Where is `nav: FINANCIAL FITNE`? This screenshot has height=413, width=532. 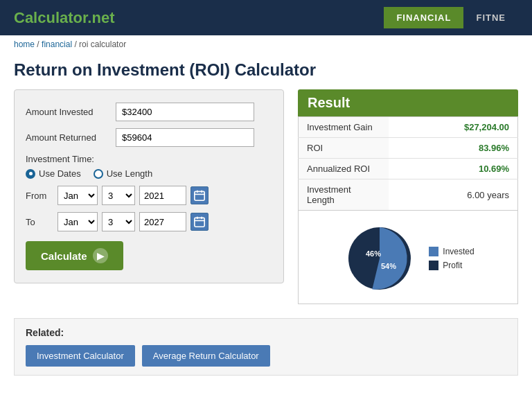 nav: FINANCIAL FITNE is located at coordinates (451, 18).